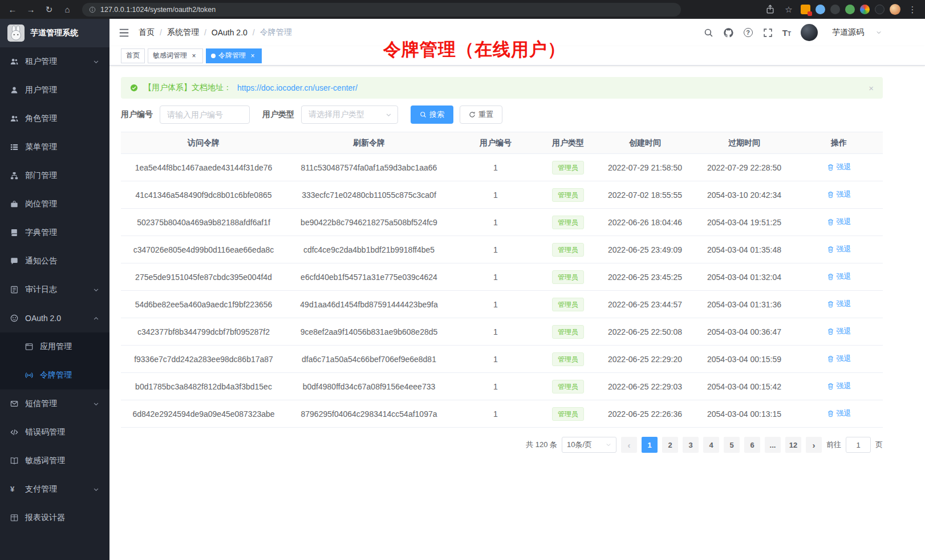  I want to click on sidebar-item-role: 角色管理, so click(55, 119).